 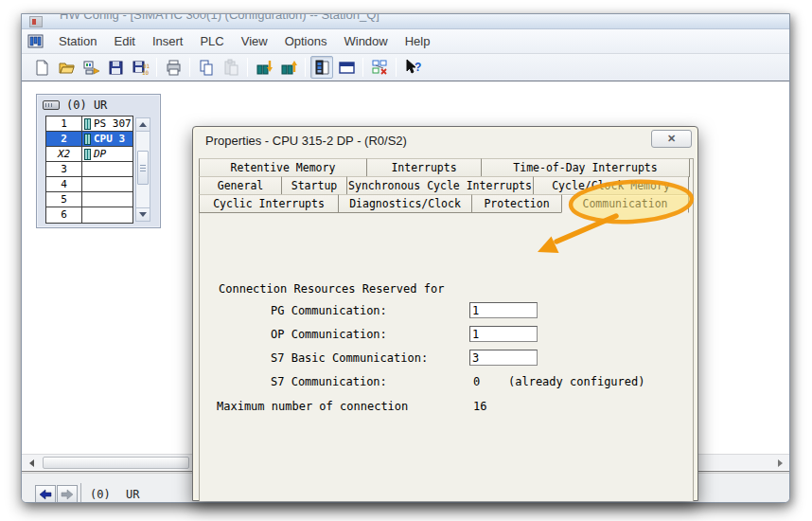 What do you see at coordinates (87, 105) in the screenshot?
I see `rack-title: (0) UR` at bounding box center [87, 105].